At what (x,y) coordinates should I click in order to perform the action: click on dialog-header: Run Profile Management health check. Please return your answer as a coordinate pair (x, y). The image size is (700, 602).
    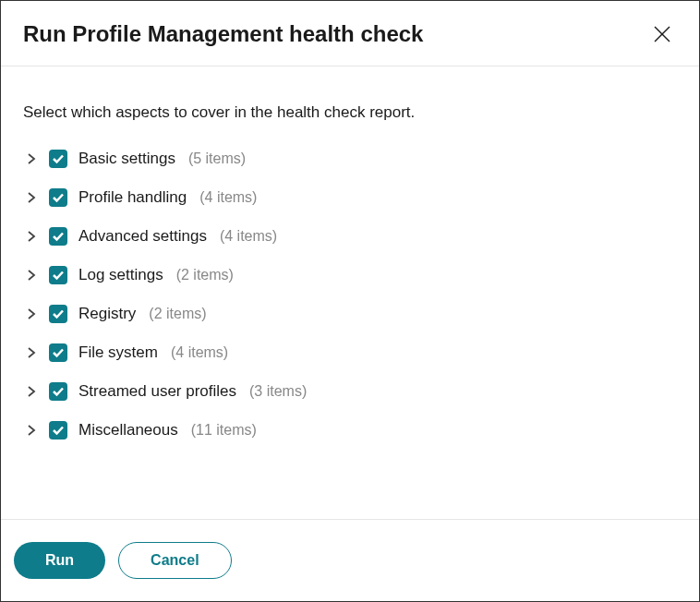
    Looking at the image, I should click on (350, 33).